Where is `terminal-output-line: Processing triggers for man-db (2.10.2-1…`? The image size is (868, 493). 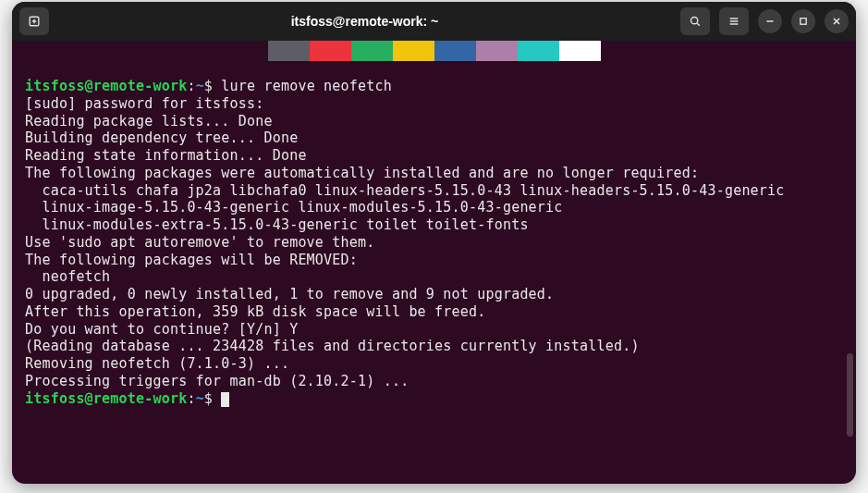 terminal-output-line: Processing triggers for man-db (2.10.2-1… is located at coordinates (434, 381).